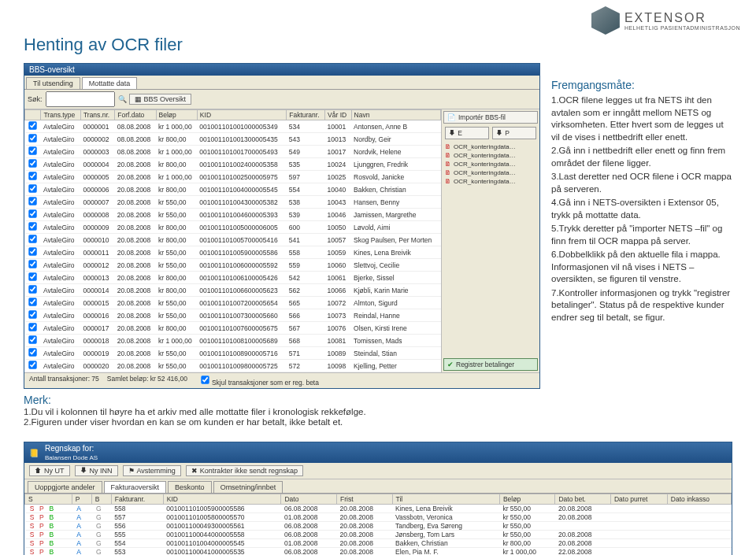 Image resolution: width=756 pixels, height=555 pixels. I want to click on bbs-col-header, so click(33, 115).